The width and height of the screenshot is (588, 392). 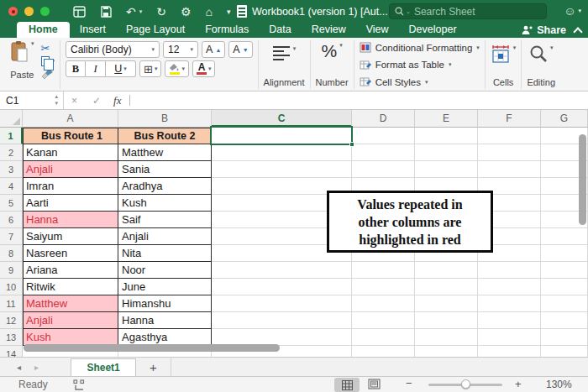 What do you see at coordinates (282, 304) in the screenshot?
I see `cell-C11` at bounding box center [282, 304].